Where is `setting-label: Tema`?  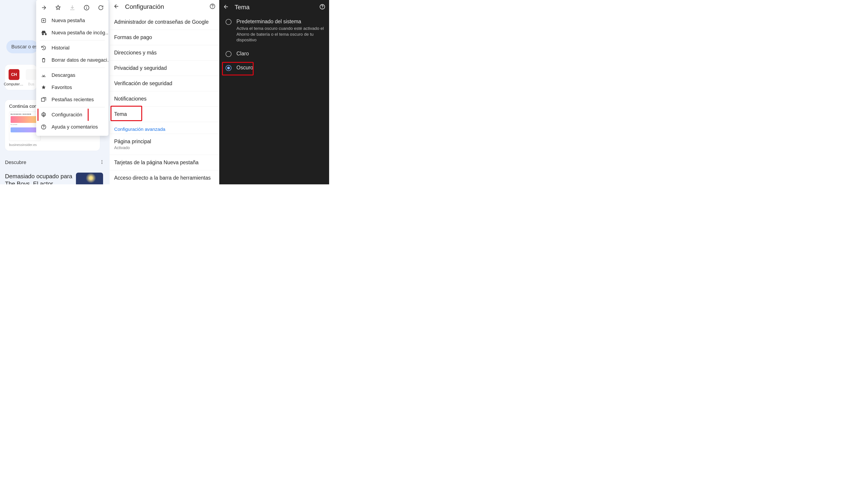
setting-label: Tema is located at coordinates (121, 114).